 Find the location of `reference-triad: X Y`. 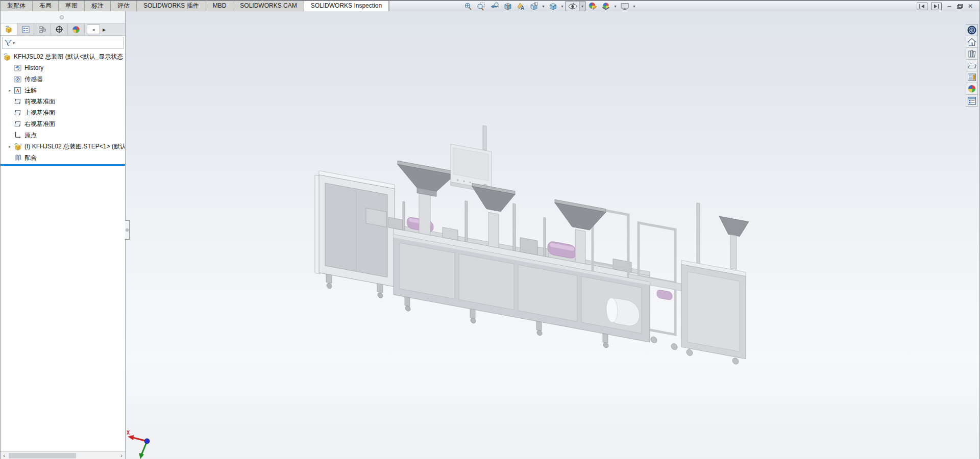

reference-triad: X Y is located at coordinates (149, 436).